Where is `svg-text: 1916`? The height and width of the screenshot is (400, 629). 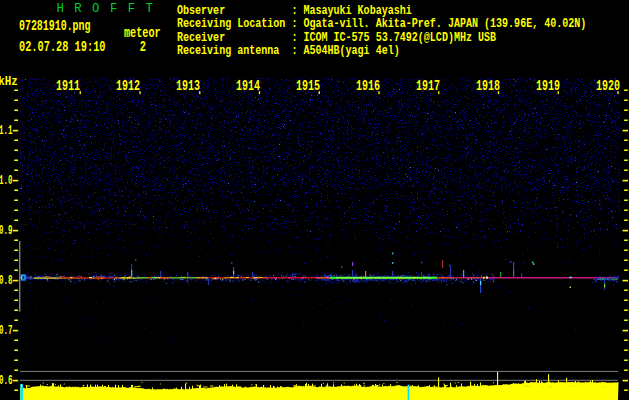
svg-text: 1916 is located at coordinates (368, 86).